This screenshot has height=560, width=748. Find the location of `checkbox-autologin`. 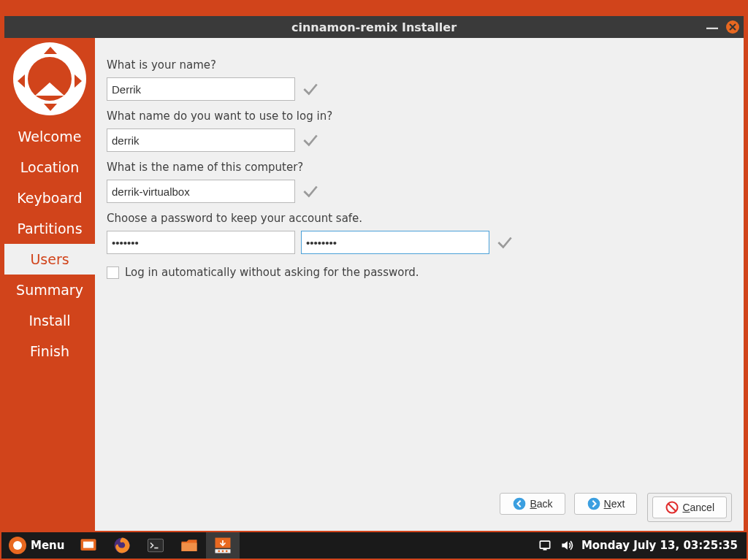

checkbox-autologin is located at coordinates (112, 273).